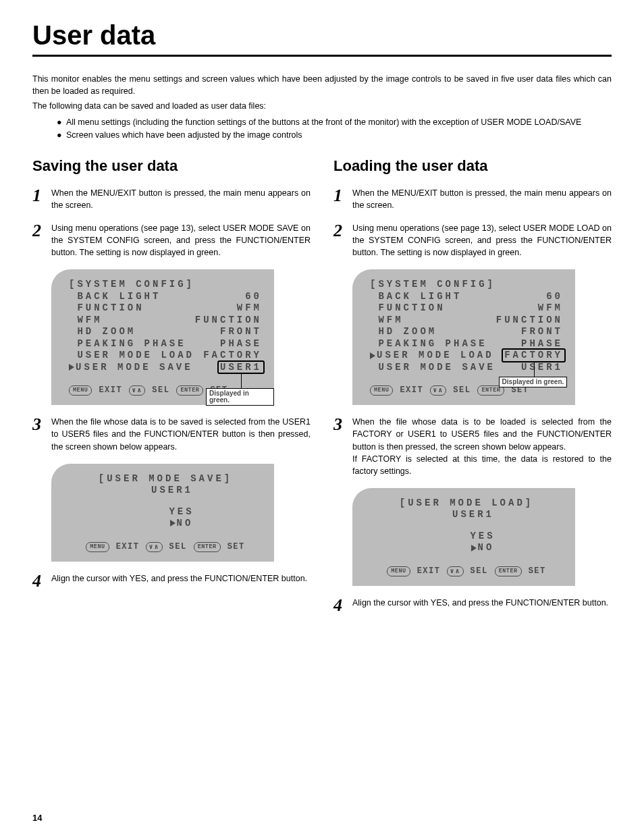 The image size is (644, 835). Describe the element at coordinates (322, 38) in the screenshot. I see `page-title: User data` at that location.